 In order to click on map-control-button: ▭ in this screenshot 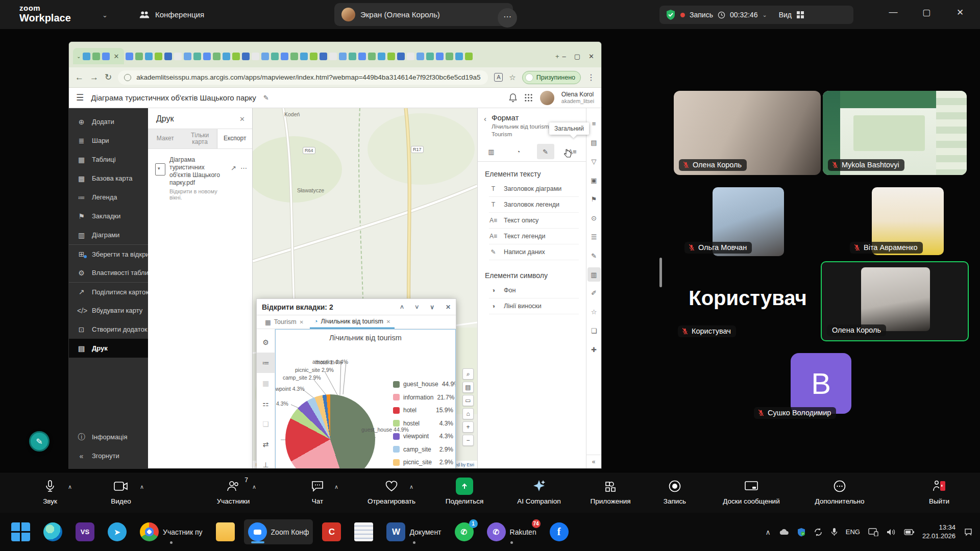, I will do `click(468, 400)`.